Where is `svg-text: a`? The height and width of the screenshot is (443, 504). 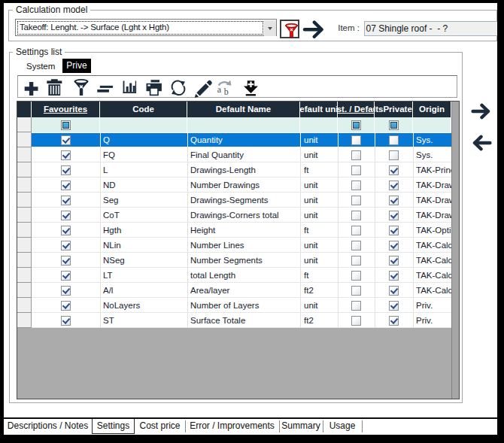 svg-text: a is located at coordinates (220, 90).